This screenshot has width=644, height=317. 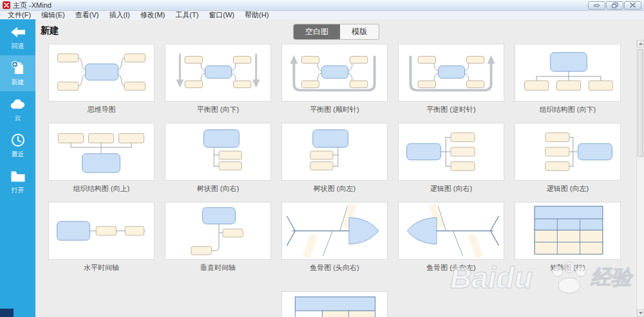 What do you see at coordinates (18, 46) in the screenshot?
I see `sidebar-item-label: 回退` at bounding box center [18, 46].